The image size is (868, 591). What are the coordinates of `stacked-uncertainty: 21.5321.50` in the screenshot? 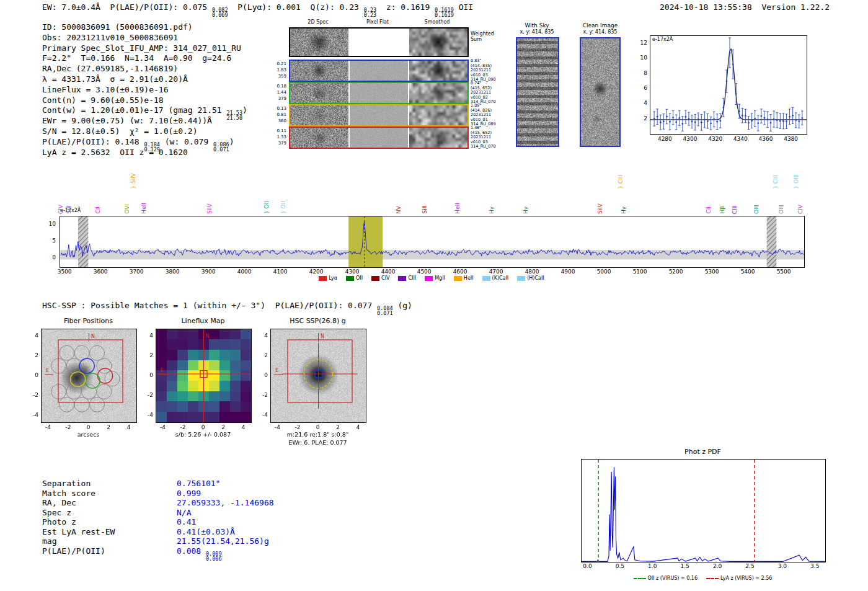 It's located at (234, 115).